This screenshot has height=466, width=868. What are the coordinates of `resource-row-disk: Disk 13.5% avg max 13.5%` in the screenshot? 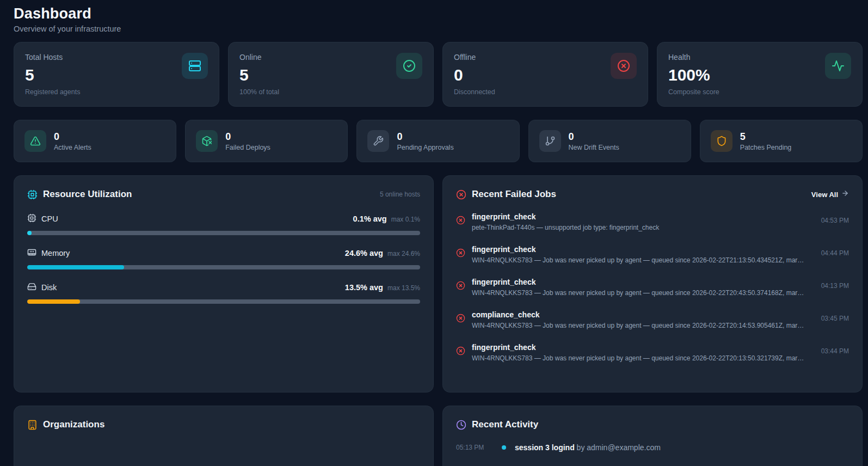 It's located at (224, 293).